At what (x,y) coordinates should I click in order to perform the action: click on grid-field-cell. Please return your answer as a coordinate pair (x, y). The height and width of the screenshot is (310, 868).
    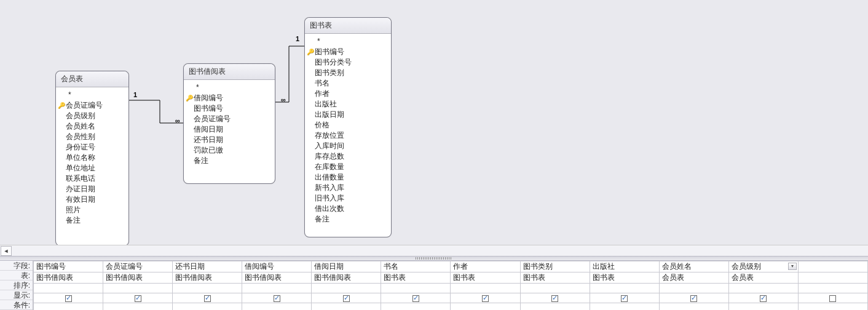
    Looking at the image, I should click on (832, 267).